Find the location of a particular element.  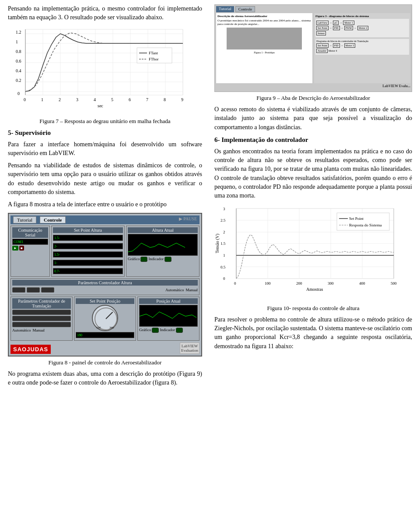

lv-posicao-graph is located at coordinates (168, 316).